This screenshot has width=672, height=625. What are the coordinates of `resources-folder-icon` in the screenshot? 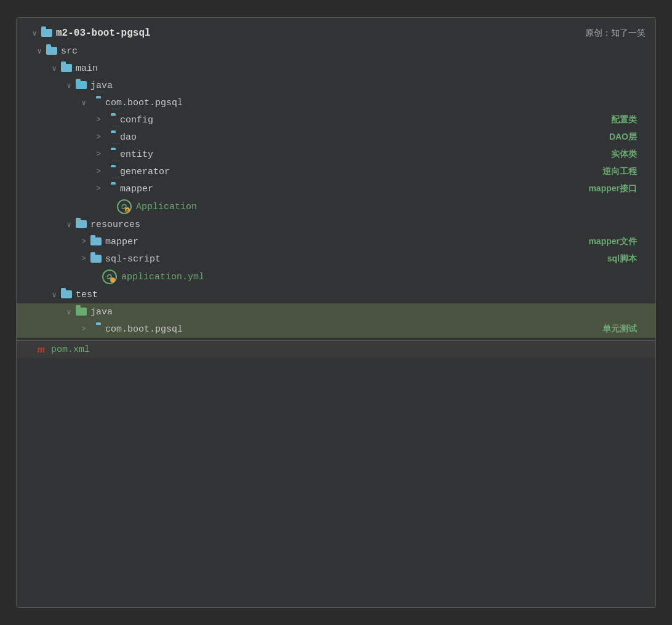 It's located at (81, 225).